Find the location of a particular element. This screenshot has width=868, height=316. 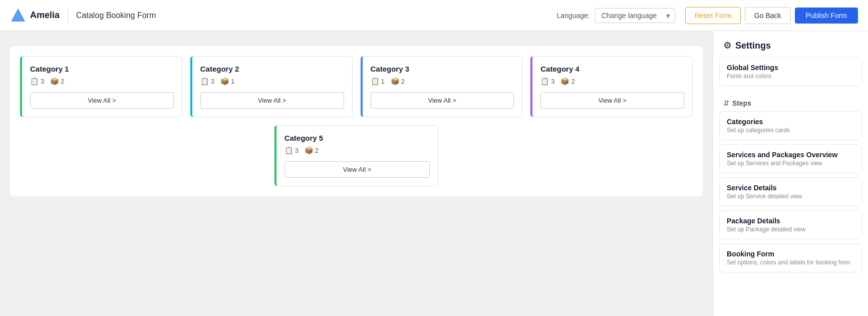

step-categories-title: Categories is located at coordinates (790, 122).